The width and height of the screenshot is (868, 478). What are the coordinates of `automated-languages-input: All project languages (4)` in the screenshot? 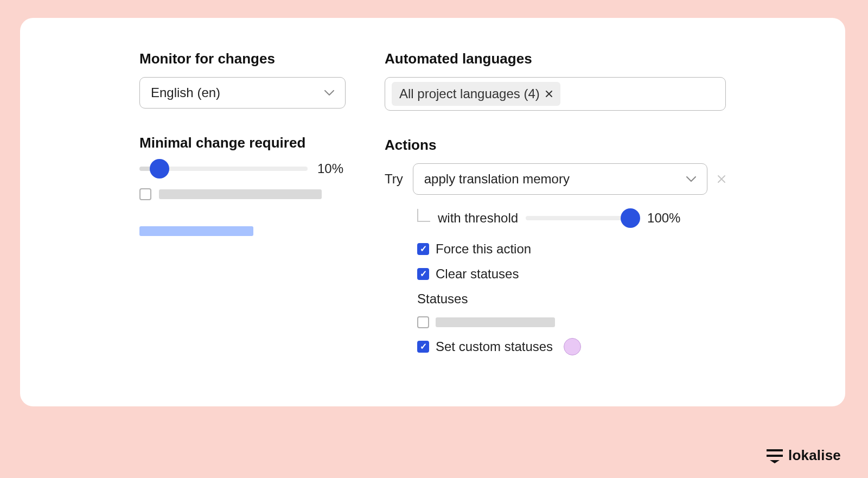 It's located at (556, 94).